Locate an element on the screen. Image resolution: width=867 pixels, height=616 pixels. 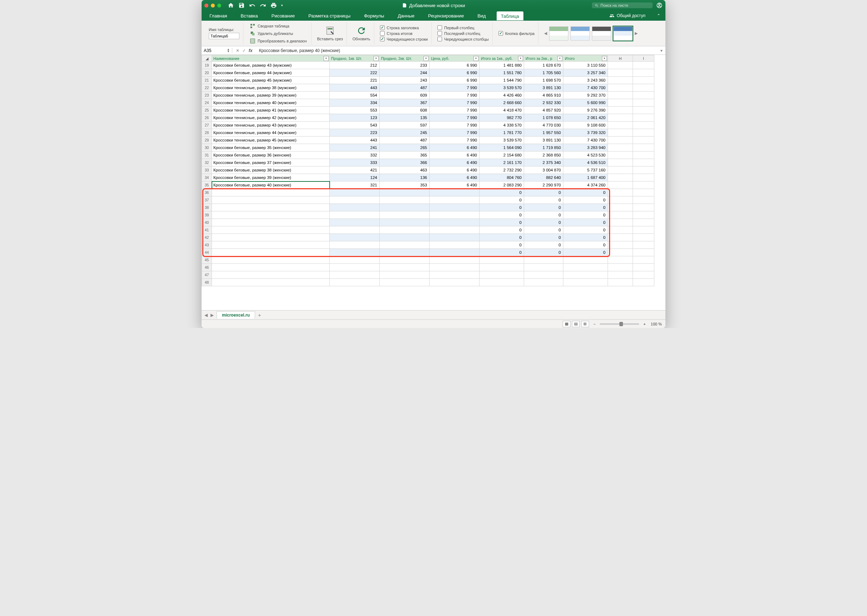
zoom-out-button: − is located at coordinates (594, 324).